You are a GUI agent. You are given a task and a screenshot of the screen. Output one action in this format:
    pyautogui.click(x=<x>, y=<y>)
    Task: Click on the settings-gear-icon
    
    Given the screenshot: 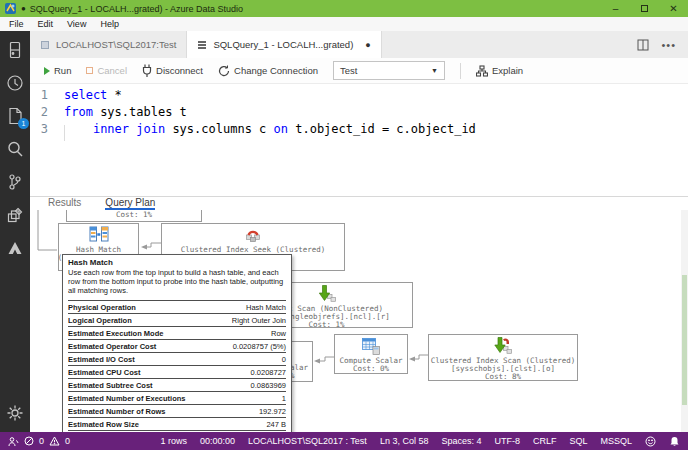 What is the action you would take?
    pyautogui.click(x=15, y=413)
    